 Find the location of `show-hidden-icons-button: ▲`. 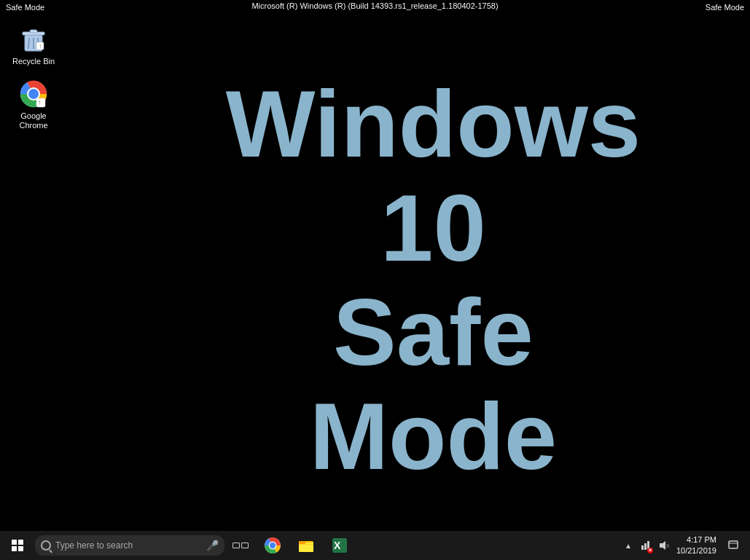

show-hidden-icons-button: ▲ is located at coordinates (628, 545).